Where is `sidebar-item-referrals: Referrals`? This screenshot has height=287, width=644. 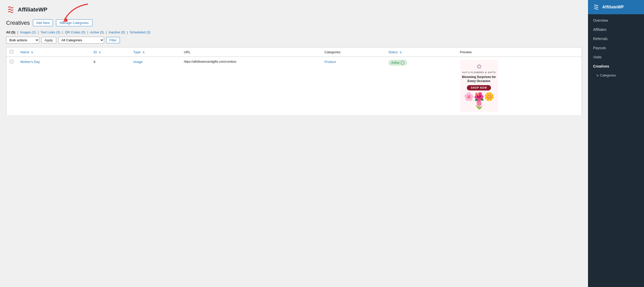 sidebar-item-referrals: Referrals is located at coordinates (616, 39).